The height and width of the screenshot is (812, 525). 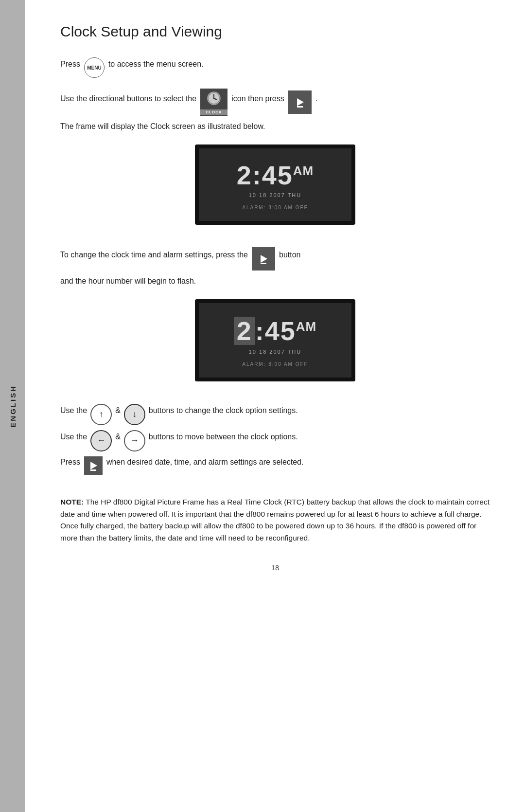 What do you see at coordinates (13, 406) in the screenshot?
I see `sidebar-label: ENGLISH` at bounding box center [13, 406].